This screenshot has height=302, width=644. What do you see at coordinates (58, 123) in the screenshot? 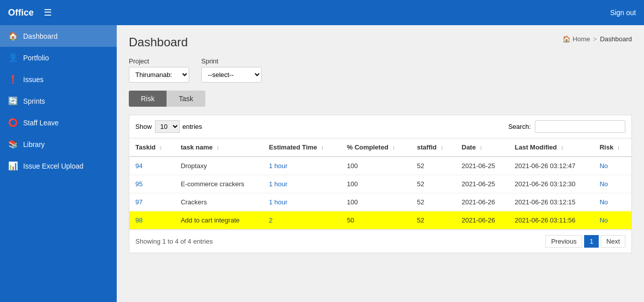
I see `sidebar-item-staff-leave: ⭕Staff Leave` at bounding box center [58, 123].